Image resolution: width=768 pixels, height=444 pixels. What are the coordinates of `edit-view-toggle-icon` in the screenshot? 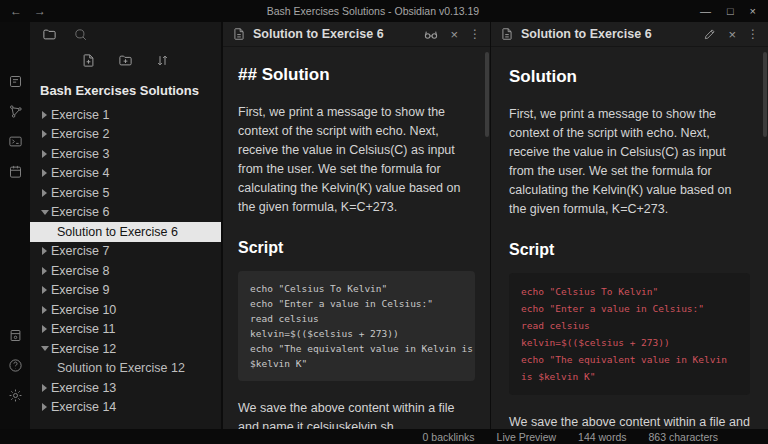 It's located at (710, 34).